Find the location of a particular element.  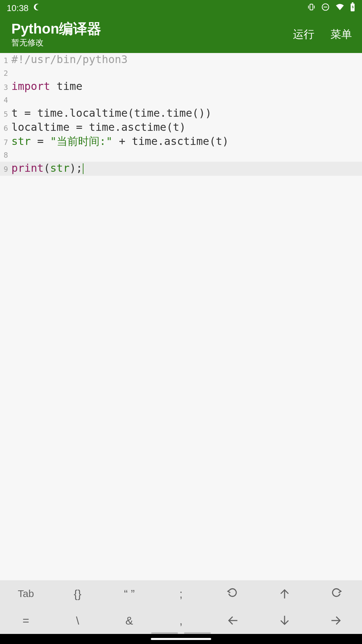

code-line: 2 is located at coordinates (181, 73).